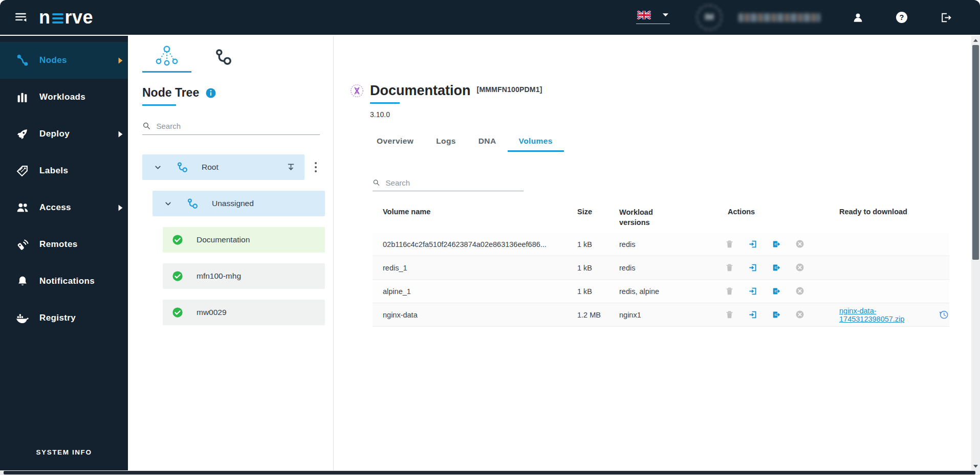 Image resolution: width=980 pixels, height=475 pixels. What do you see at coordinates (178, 312) in the screenshot?
I see `online-status-icon` at bounding box center [178, 312].